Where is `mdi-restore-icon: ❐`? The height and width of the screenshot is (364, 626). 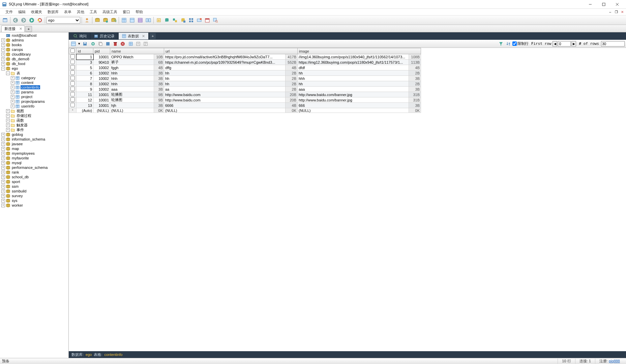
mdi-restore-icon: ❐ is located at coordinates (616, 12).